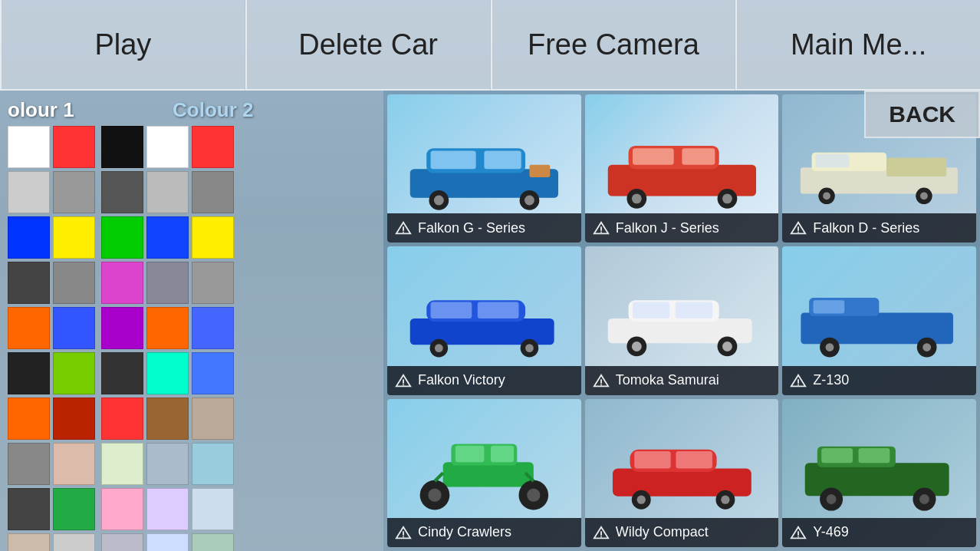 The height and width of the screenshot is (551, 980). Describe the element at coordinates (831, 381) in the screenshot. I see `car-name-z-130: Z-130` at that location.